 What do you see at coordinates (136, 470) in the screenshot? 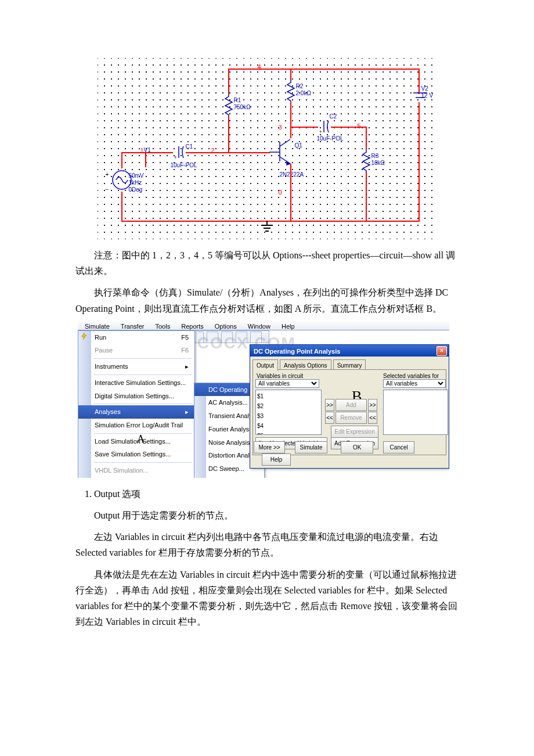
I see `mi-vhdl: VHDL Simulation...` at bounding box center [136, 470].